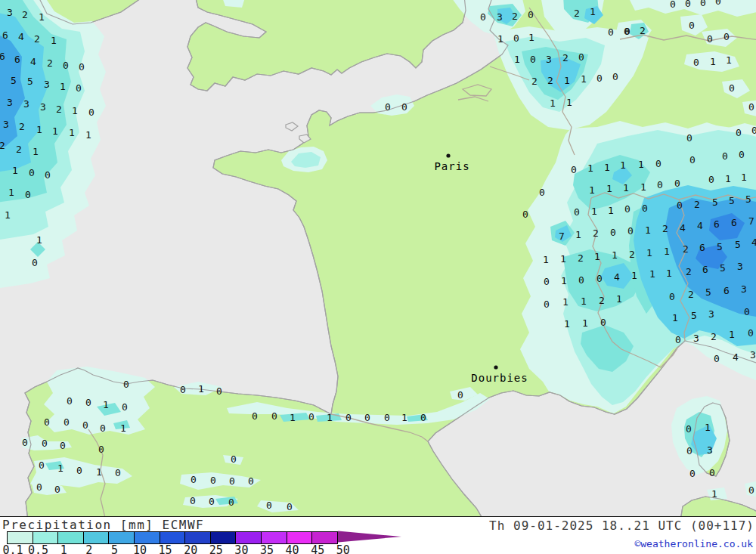 The width and height of the screenshot is (756, 554). Describe the element at coordinates (318, 549) in the screenshot. I see `legend-tick: 45` at that location.